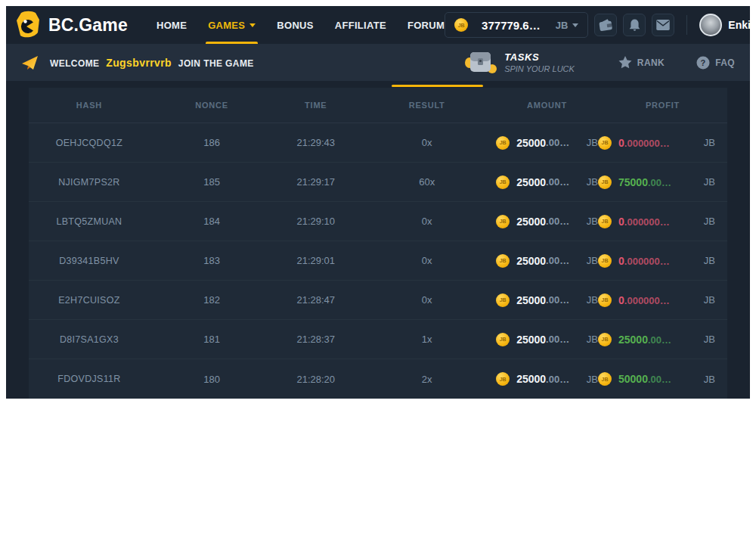 This screenshot has width=756, height=534. What do you see at coordinates (89, 379) in the screenshot?
I see `cell-hash: FDOVDJS11R` at bounding box center [89, 379].